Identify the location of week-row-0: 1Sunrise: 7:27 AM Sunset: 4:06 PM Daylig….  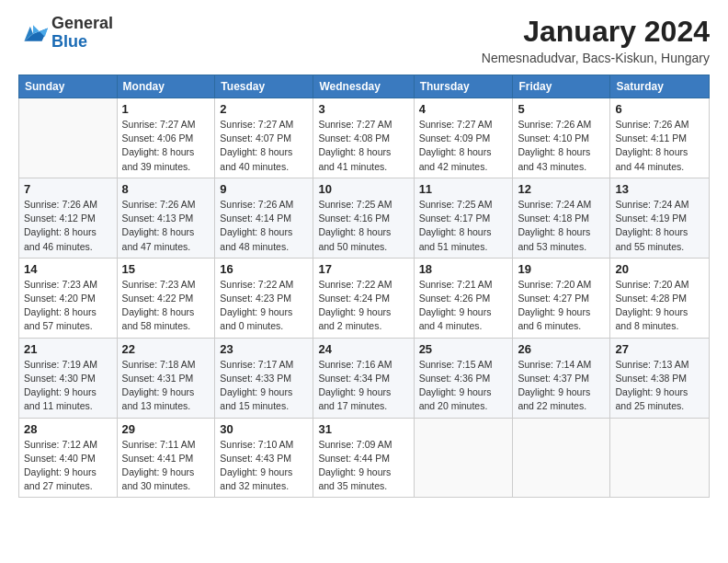
(364, 138).